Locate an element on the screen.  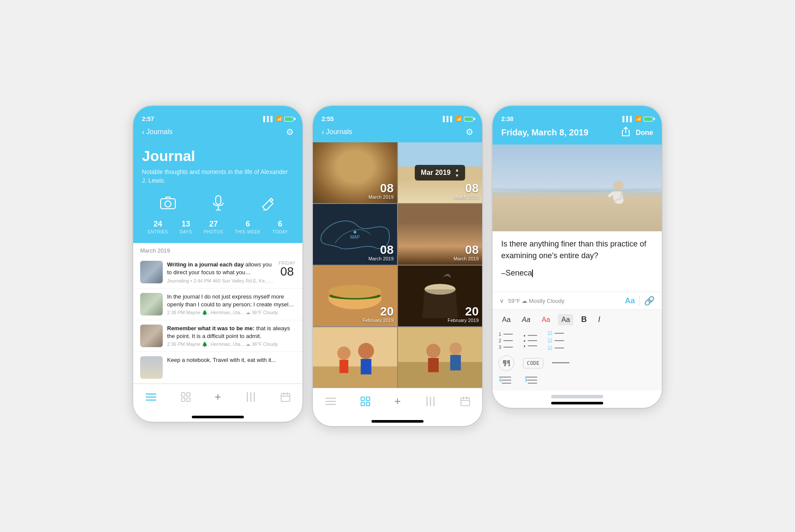
time-1: 2:57 is located at coordinates (148, 119).